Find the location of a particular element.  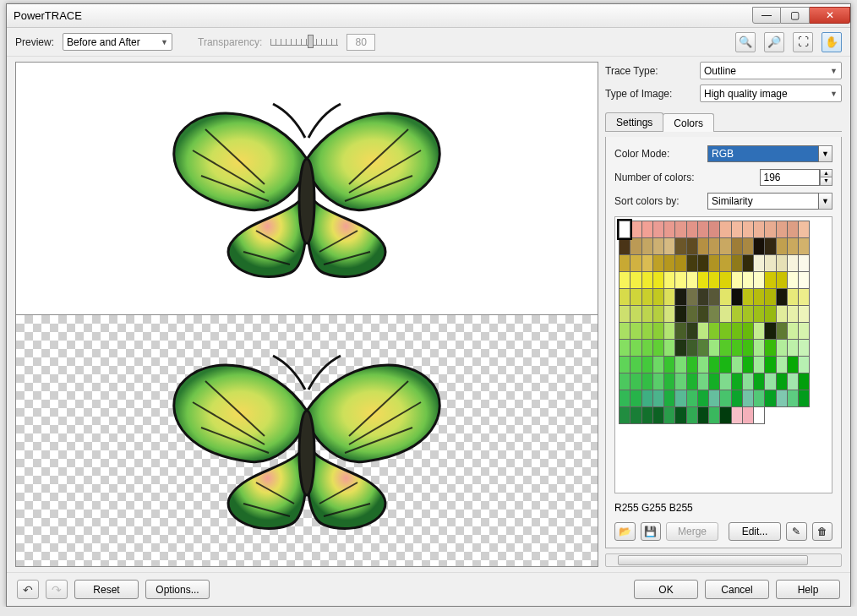

edit-button: Edit... is located at coordinates (755, 532).